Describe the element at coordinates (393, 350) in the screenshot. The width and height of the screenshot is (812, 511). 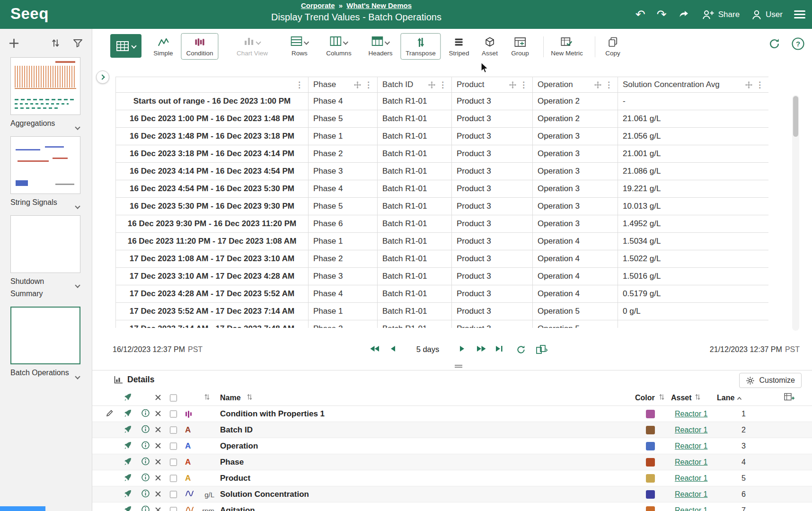
I see `step-back-button` at that location.